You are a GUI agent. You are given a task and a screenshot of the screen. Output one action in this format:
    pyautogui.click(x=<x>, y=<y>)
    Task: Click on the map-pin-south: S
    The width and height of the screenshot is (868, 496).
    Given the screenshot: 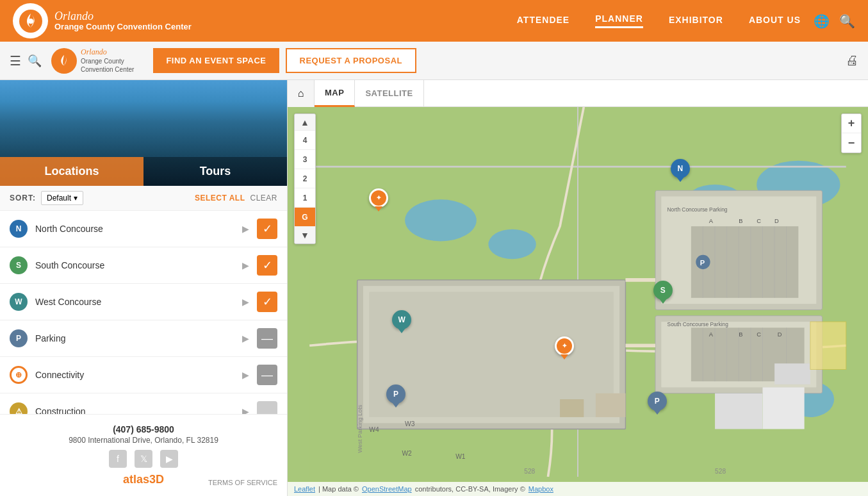 What is the action you would take?
    pyautogui.click(x=663, y=292)
    